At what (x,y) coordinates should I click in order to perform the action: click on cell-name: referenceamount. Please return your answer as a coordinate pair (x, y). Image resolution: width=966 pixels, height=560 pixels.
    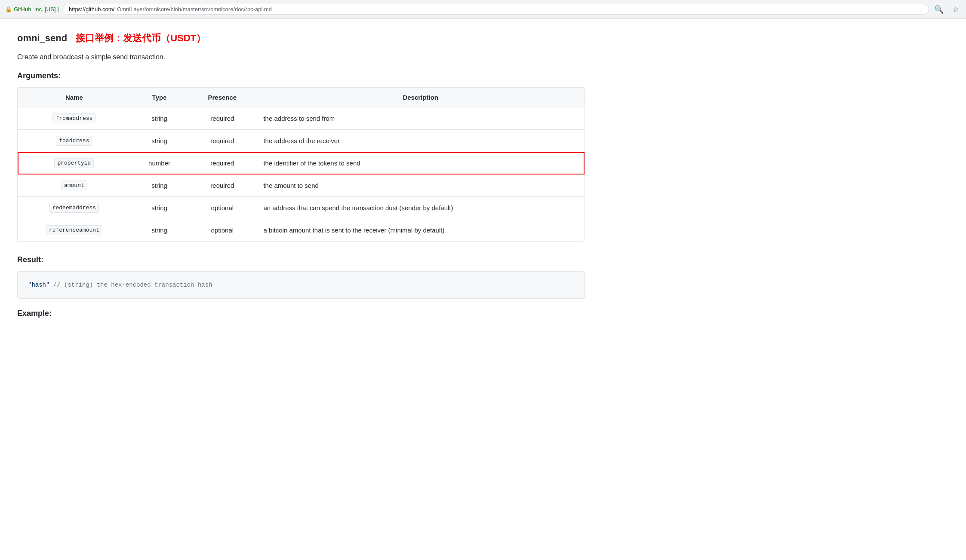
    Looking at the image, I should click on (74, 230).